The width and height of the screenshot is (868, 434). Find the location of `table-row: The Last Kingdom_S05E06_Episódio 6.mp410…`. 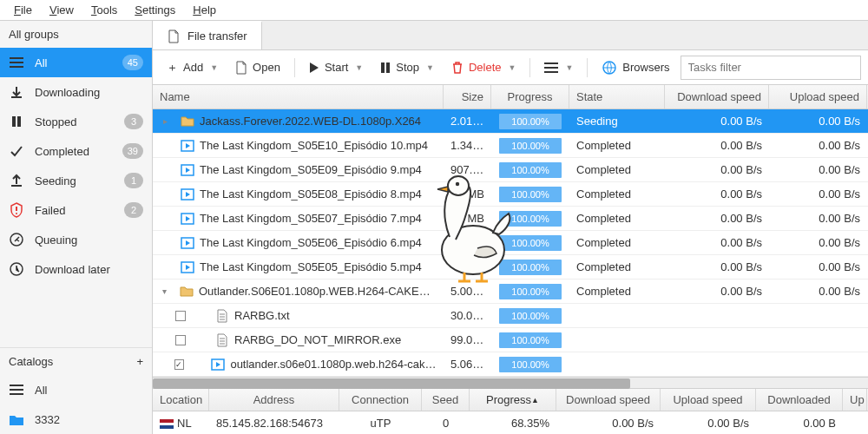

table-row: The Last Kingdom_S05E06_Episódio 6.mp410… is located at coordinates (510, 243).